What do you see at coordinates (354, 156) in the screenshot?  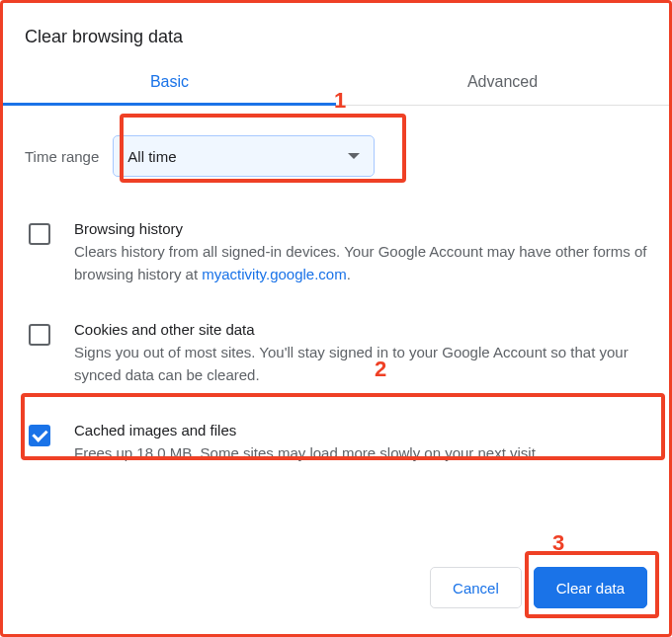 I see `chevron-down-icon` at bounding box center [354, 156].